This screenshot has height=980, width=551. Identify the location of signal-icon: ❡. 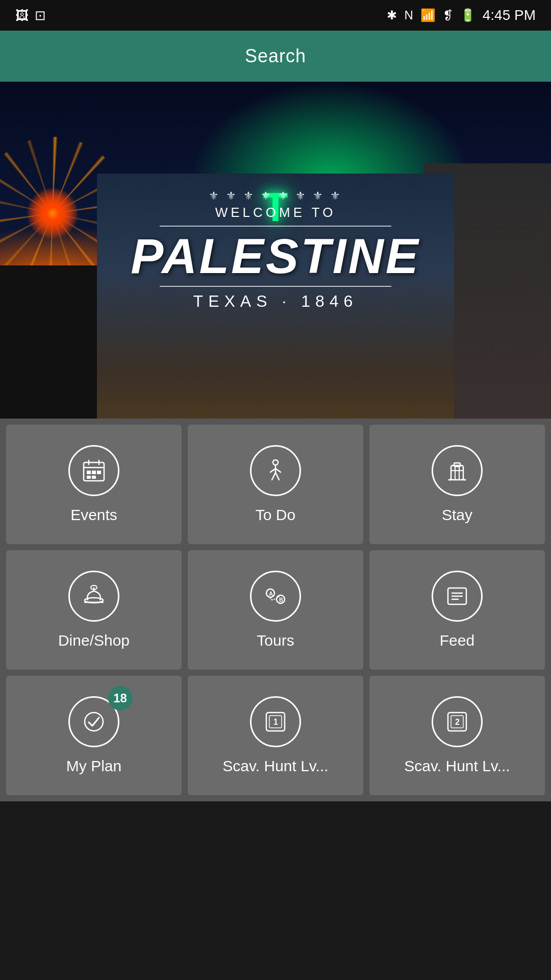
(448, 15).